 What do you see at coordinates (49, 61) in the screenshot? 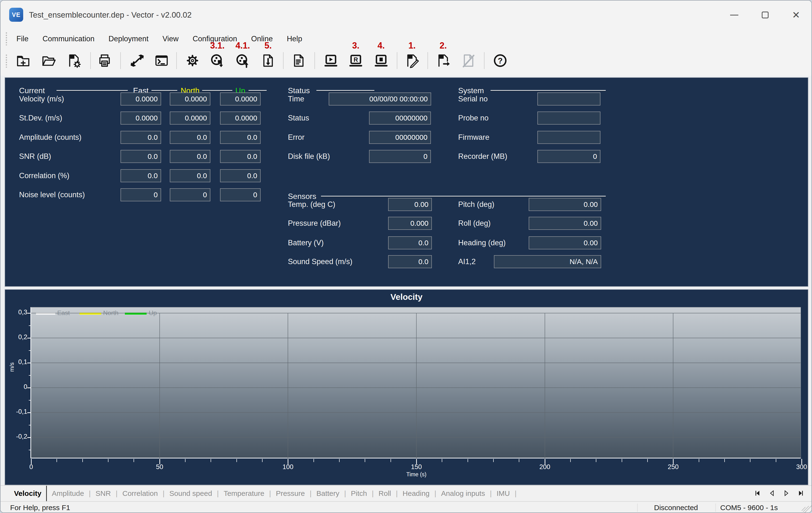
I see `open-deployment-button` at bounding box center [49, 61].